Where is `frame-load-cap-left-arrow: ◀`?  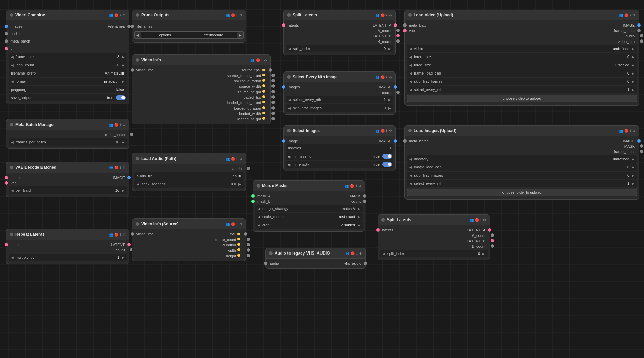 frame-load-cap-left-arrow: ◀ is located at coordinates (411, 74).